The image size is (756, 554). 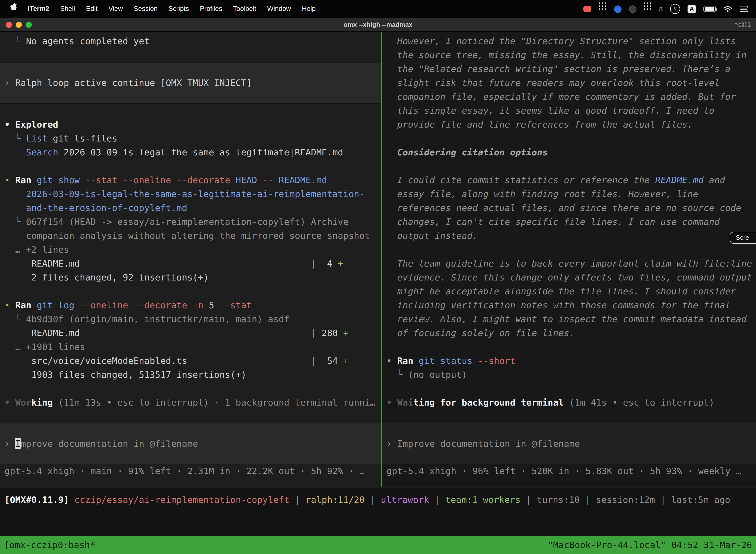 I want to click on waiting-status-line: • Waiting for background terminal (1m 41…, so click(x=569, y=402).